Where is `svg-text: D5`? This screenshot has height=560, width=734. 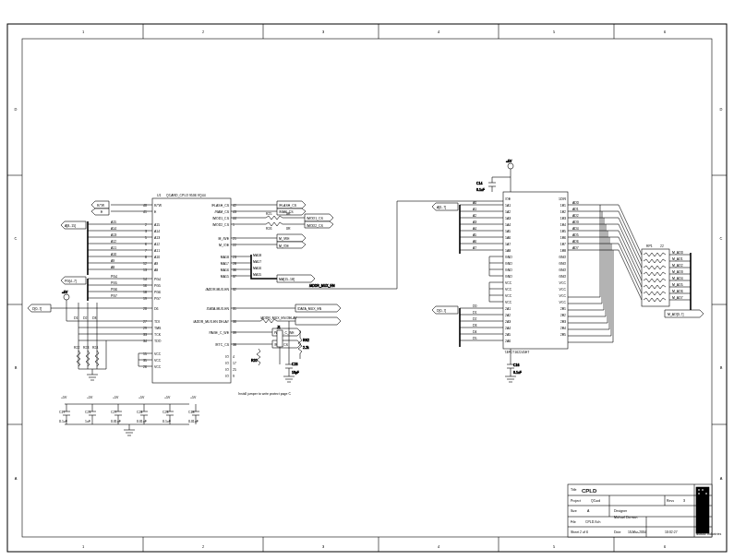
svg-text: D5 is located at coordinates (475, 339).